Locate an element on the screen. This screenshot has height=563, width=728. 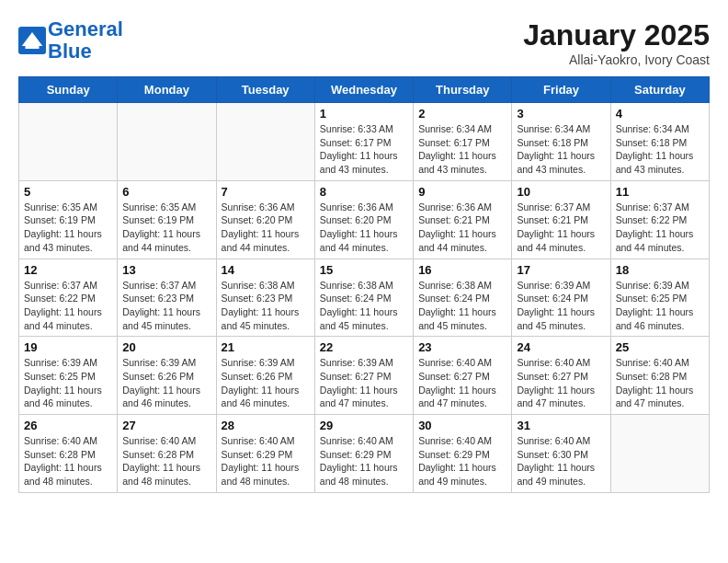
calendar-day: 24Sunrise: 6:40 AM Sunset: 6:27 PM Dayli… is located at coordinates (561, 375).